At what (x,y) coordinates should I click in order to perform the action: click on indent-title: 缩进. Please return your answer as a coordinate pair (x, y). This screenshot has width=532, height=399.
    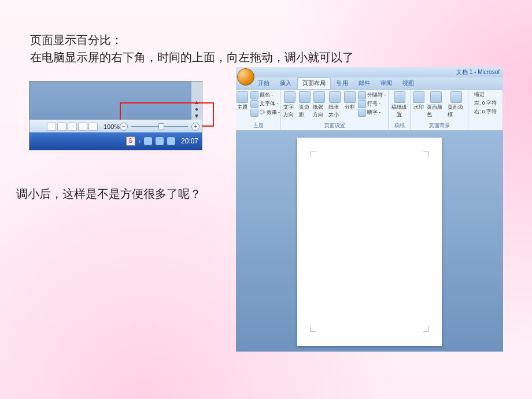
    Looking at the image, I should click on (486, 95).